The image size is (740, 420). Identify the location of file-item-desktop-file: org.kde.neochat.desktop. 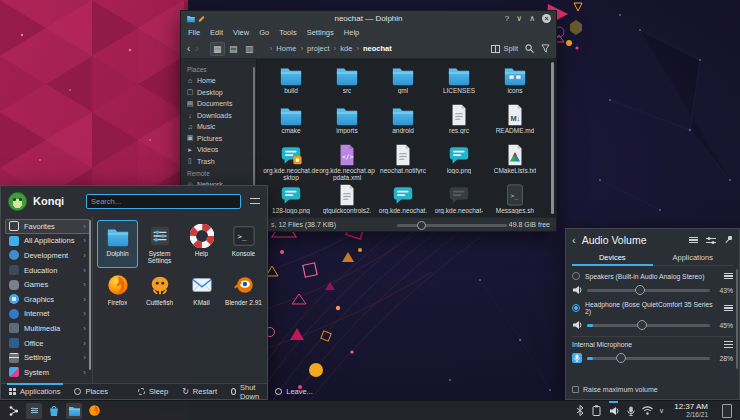
(291, 163).